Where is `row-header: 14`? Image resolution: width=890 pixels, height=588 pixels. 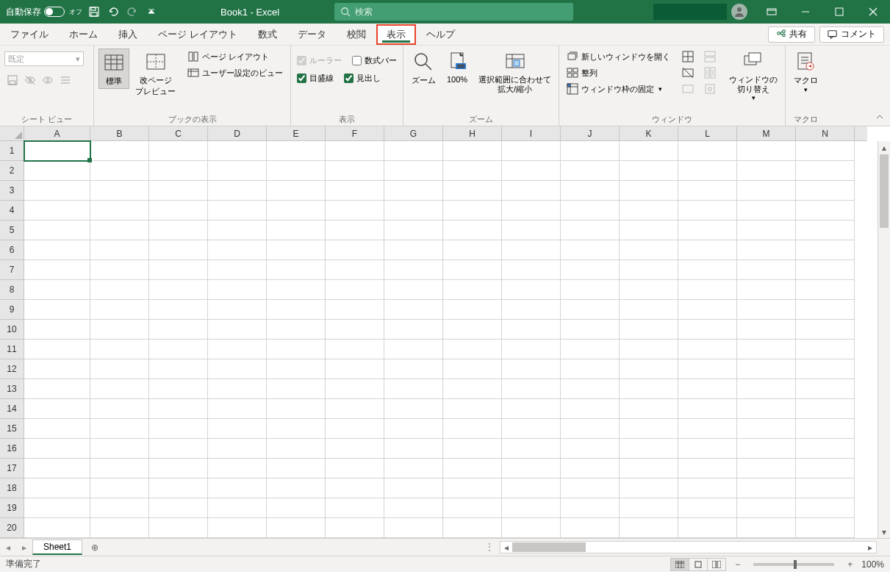
row-header: 14 is located at coordinates (12, 409).